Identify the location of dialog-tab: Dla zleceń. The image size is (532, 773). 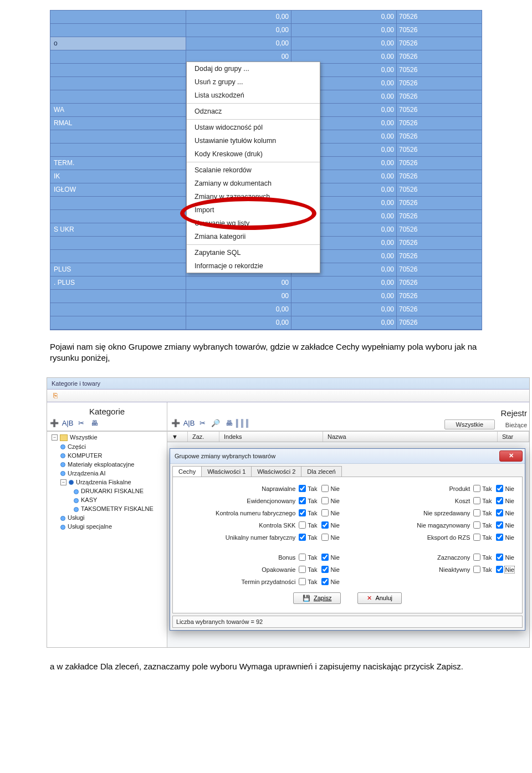
(321, 471).